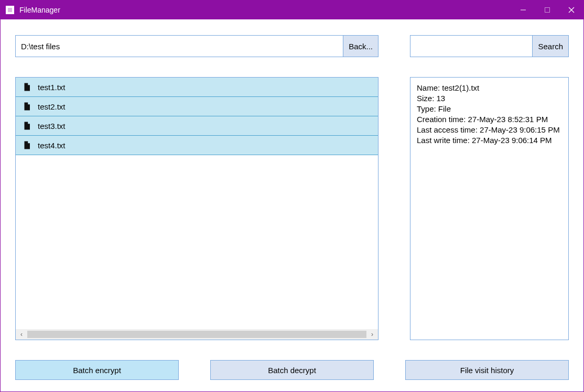 The width and height of the screenshot is (584, 392). What do you see at coordinates (547, 10) in the screenshot?
I see `maximize-icon` at bounding box center [547, 10].